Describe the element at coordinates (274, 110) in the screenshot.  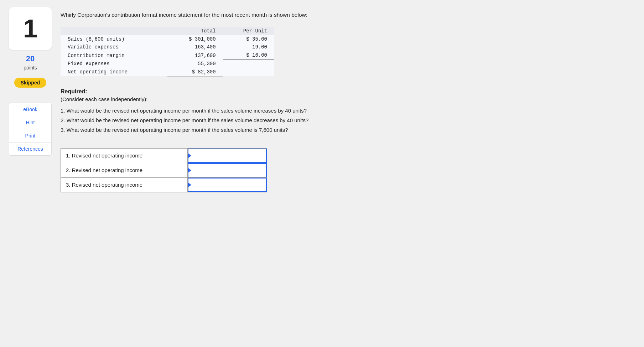
I see `question-1: 1. What would be the revised net operati…` at that location.